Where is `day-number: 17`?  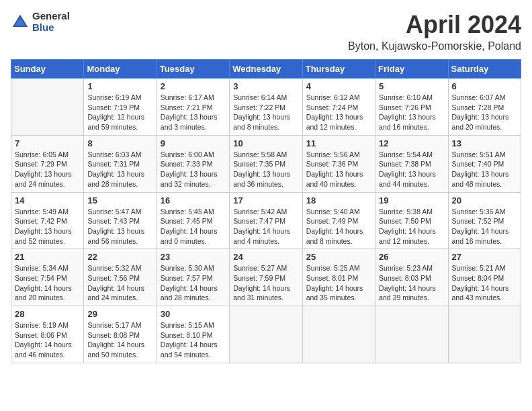
day-number: 17 is located at coordinates (266, 200).